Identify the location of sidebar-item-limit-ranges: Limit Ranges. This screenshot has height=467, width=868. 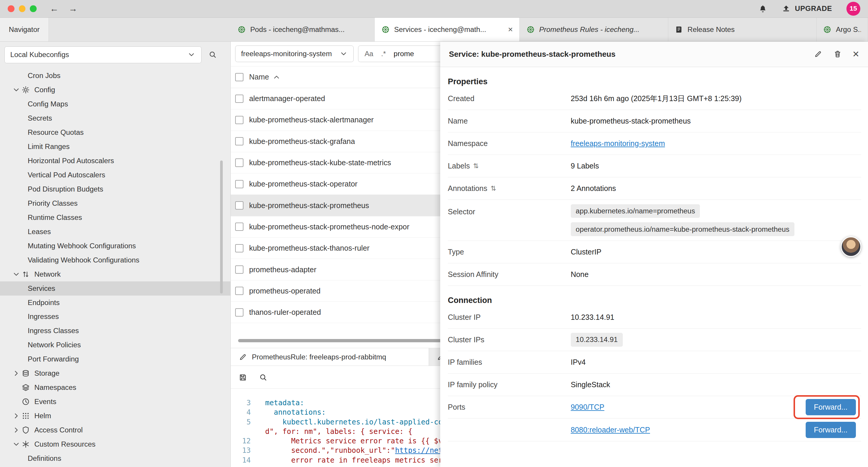
(115, 147).